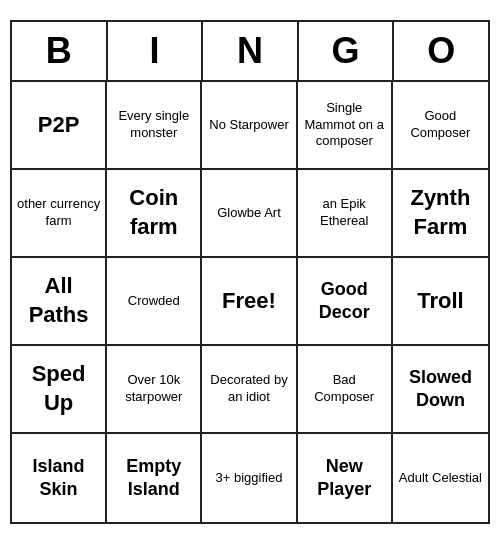  I want to click on bingo-cell-17: Decorated by an idiot, so click(250, 390).